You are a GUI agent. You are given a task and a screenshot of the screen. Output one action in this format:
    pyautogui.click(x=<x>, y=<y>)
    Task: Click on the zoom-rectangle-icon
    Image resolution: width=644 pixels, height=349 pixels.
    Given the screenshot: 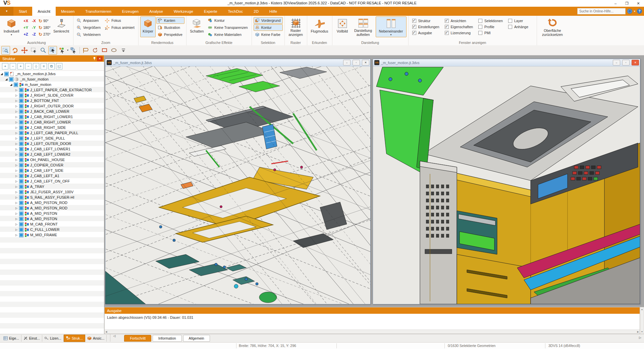 What is the action you would take?
    pyautogui.click(x=6, y=50)
    